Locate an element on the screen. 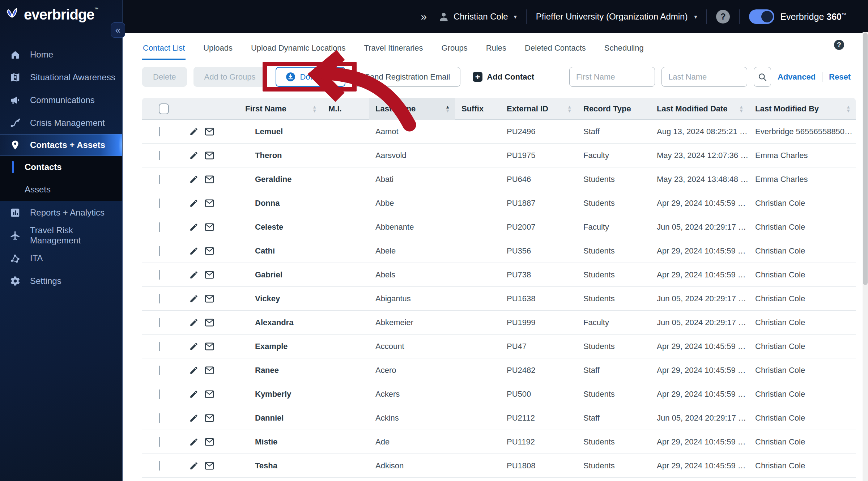 This screenshot has height=481, width=868. everbridge-360-toggle is located at coordinates (762, 17).